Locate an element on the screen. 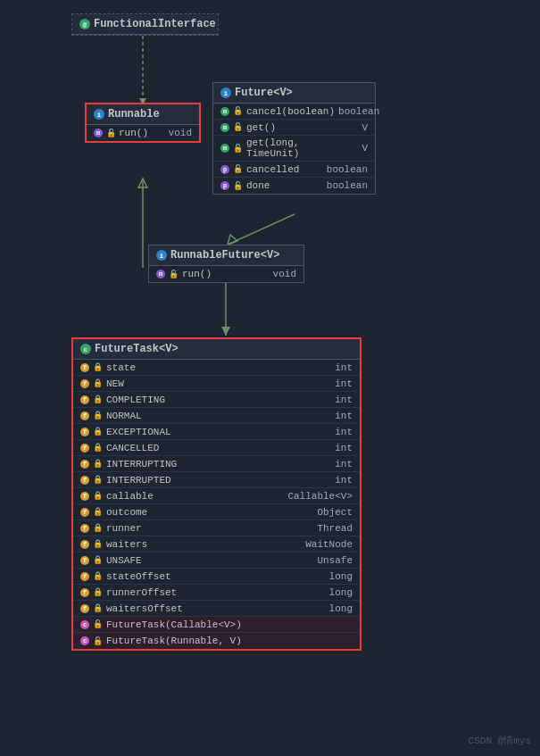 This screenshot has height=756, width=540. field-type: long is located at coordinates (341, 609).